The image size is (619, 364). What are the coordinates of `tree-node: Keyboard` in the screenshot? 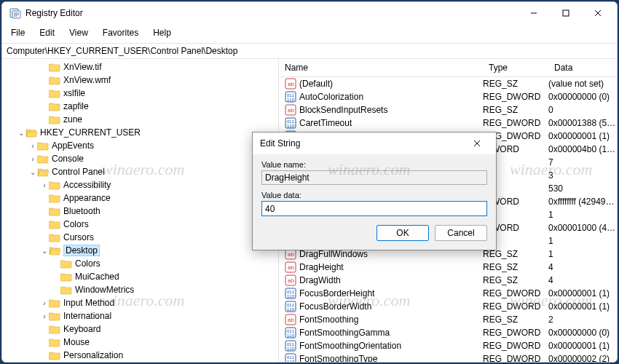 It's located at (140, 329).